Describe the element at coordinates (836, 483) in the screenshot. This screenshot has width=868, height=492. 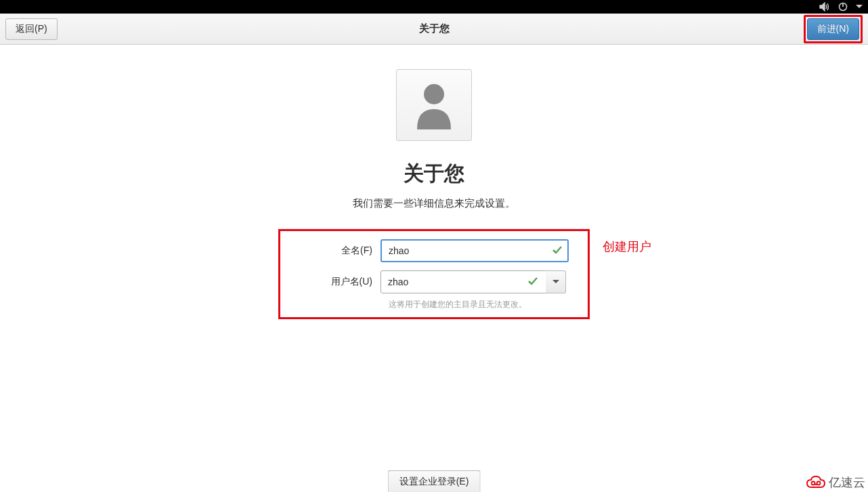
I see `watermark: 亿速云` at that location.